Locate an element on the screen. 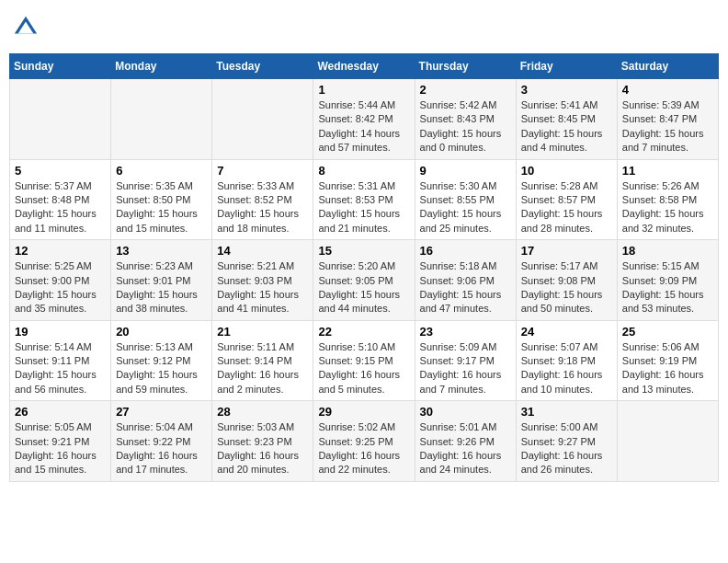  day-info: Sunrise: 5:21 AM Sunset: 9:03 PM Dayligh… is located at coordinates (263, 288).